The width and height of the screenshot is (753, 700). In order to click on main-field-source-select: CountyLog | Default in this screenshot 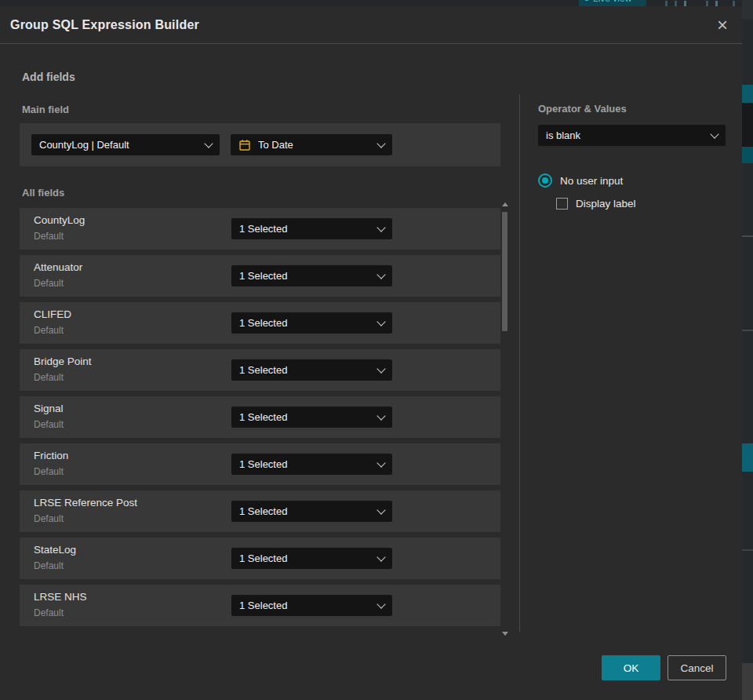, I will do `click(126, 144)`.